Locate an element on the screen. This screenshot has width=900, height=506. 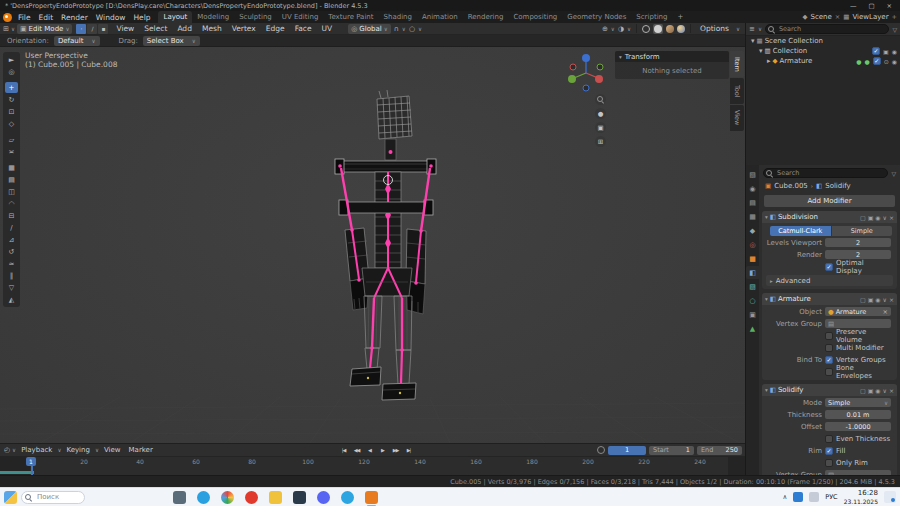
snap-magnet-icon: ∩ is located at coordinates (396, 29).